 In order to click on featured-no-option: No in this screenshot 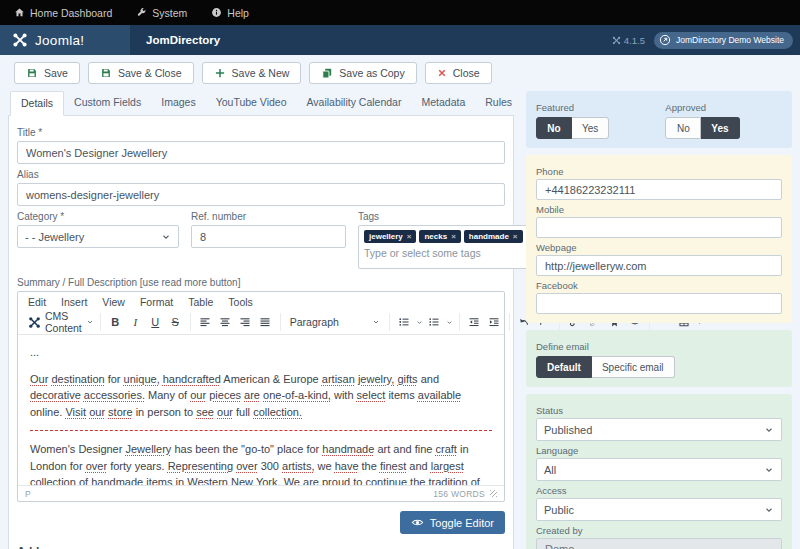, I will do `click(554, 128)`.